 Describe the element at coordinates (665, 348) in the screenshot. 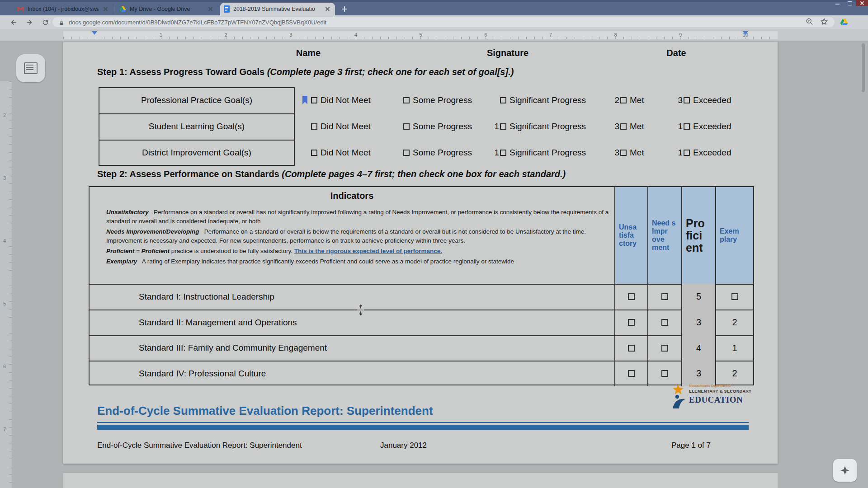

I see `standard-3-needs-improvement-cell` at that location.